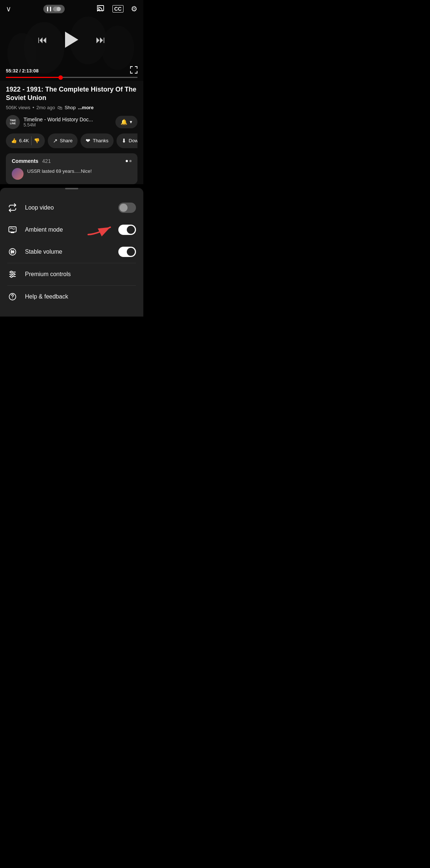 The height and width of the screenshot is (868, 430). What do you see at coordinates (72, 189) in the screenshot?
I see `sheet-handle` at bounding box center [72, 189].